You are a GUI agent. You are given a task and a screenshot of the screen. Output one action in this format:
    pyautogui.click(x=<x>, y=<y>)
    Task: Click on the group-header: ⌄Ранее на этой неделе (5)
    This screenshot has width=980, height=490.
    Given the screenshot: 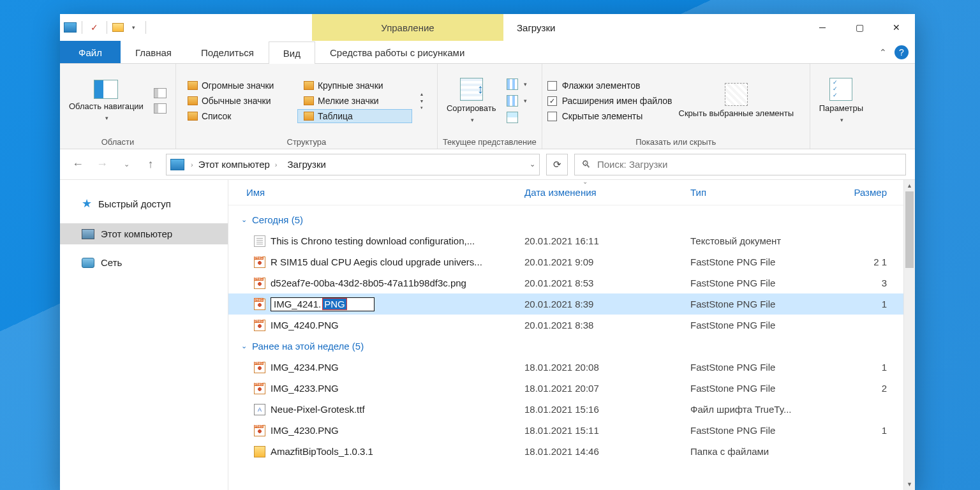 What is the action you would take?
    pyautogui.click(x=566, y=346)
    